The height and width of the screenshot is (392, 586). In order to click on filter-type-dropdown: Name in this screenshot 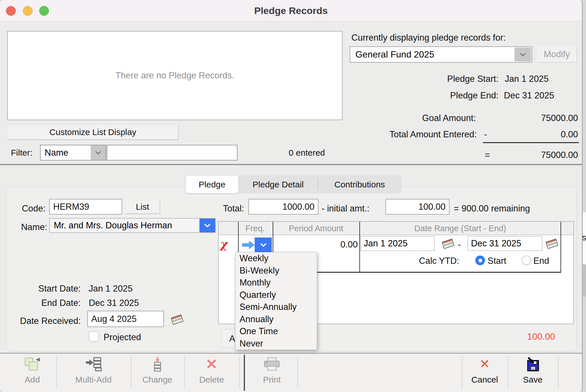, I will do `click(73, 153)`.